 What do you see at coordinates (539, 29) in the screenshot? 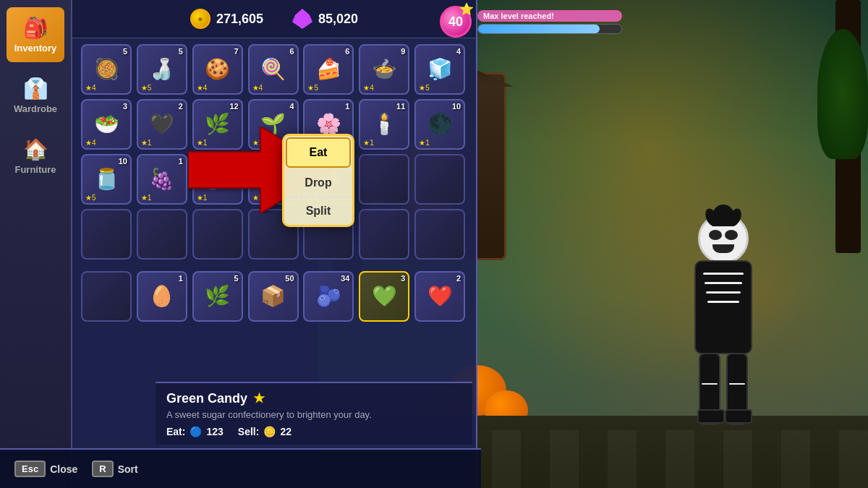
I see `xp-bar-fill` at bounding box center [539, 29].